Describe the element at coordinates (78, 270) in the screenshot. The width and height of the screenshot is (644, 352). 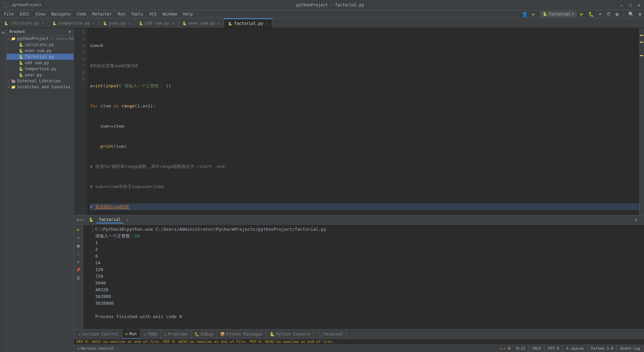
I see `run-pin-icon: 📌` at that location.